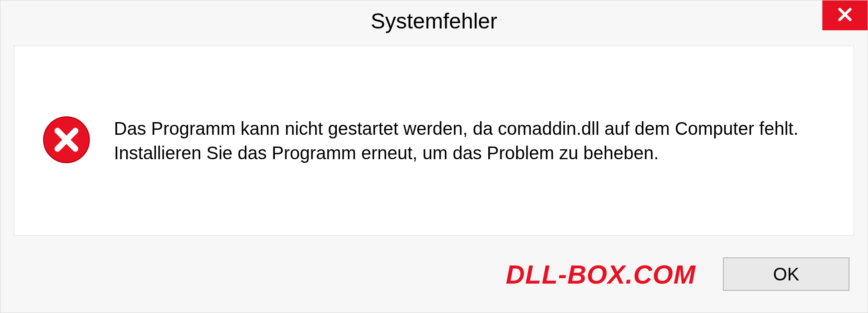 This screenshot has width=868, height=313. Describe the element at coordinates (434, 21) in the screenshot. I see `dialog-title: Systemfehler` at that location.